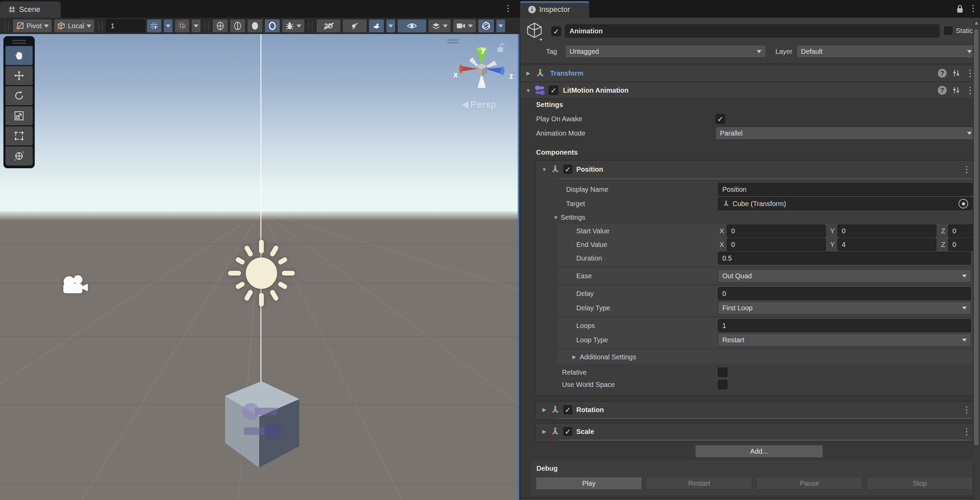  What do you see at coordinates (956, 90) in the screenshot?
I see `litmotion-presets-icon` at bounding box center [956, 90].